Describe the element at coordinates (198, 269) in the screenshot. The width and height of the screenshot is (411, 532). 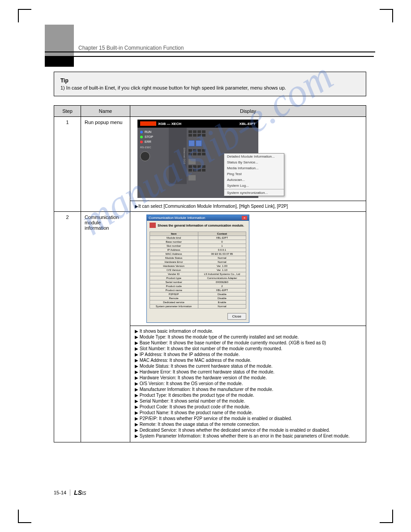
I see `module-info-dialog: Communication Module Information × Shows…` at that location.